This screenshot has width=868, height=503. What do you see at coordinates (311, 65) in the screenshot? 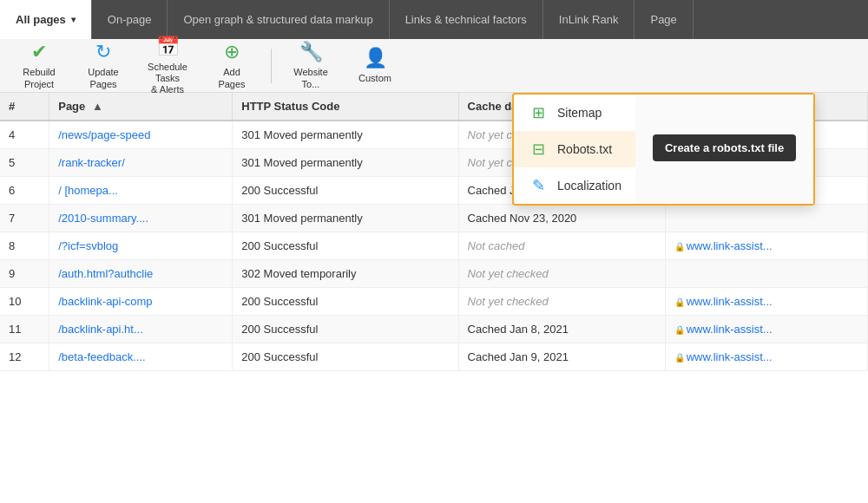
I see `website-tools-button: 🔧 WebsiteTo...` at bounding box center [311, 65].